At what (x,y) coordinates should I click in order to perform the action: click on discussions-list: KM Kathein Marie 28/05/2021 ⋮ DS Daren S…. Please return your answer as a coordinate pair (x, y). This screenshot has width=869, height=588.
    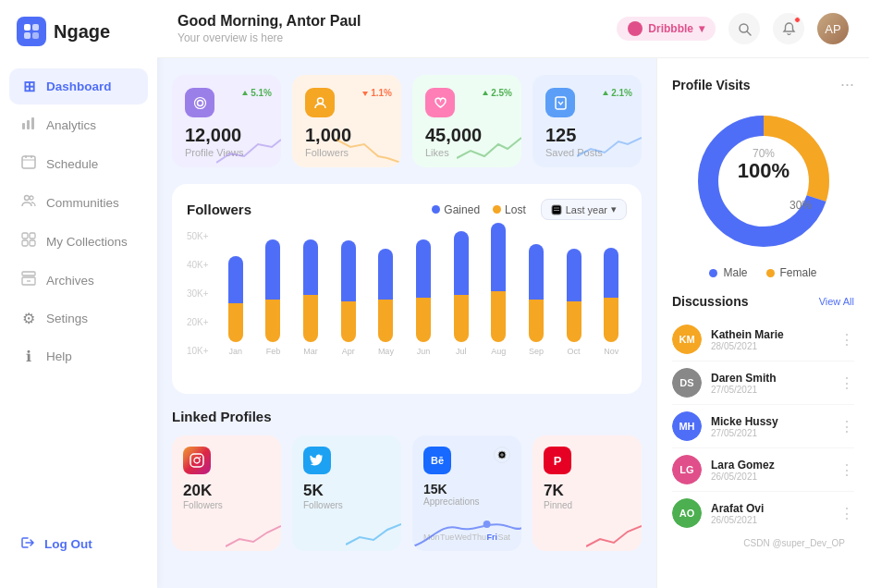
    Looking at the image, I should click on (764, 426).